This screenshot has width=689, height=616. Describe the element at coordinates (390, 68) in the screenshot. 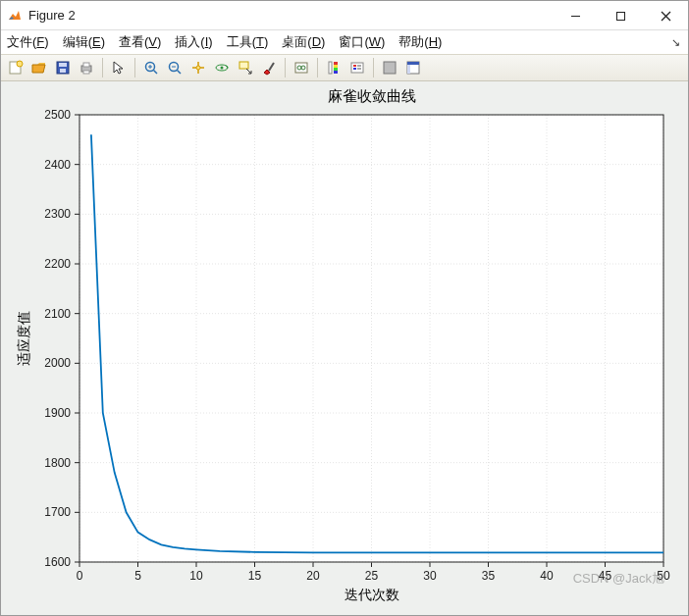

I see `hide-plot-tools-icon` at that location.